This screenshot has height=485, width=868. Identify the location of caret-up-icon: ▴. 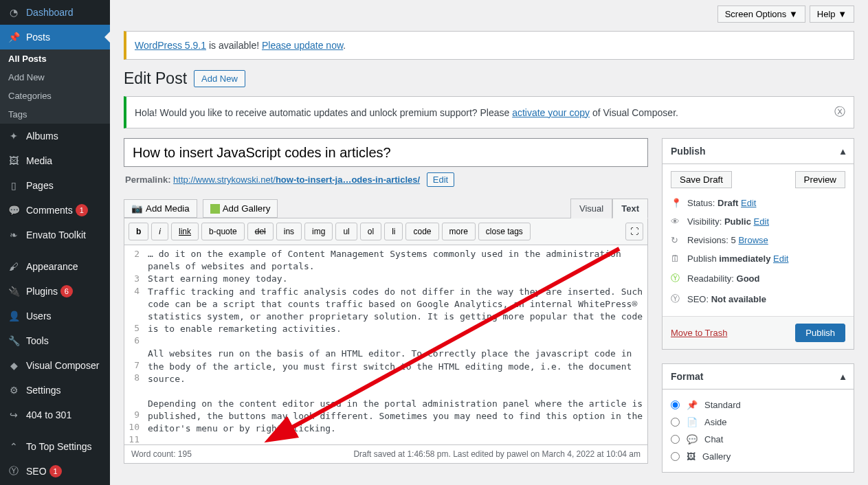
(843, 376).